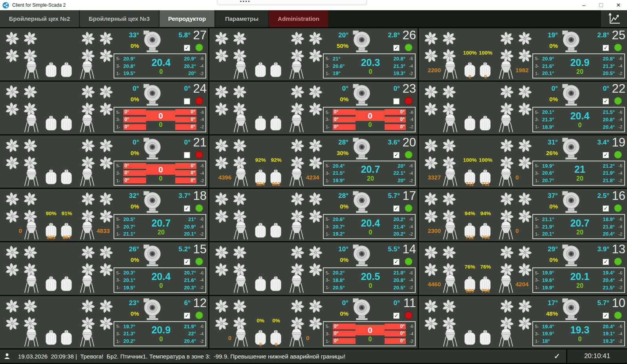 Image resolution: width=627 pixels, height=364 pixels. What do you see at coordinates (545, 303) in the screenshot?
I see `outside-temp-value: 17°` at bounding box center [545, 303].